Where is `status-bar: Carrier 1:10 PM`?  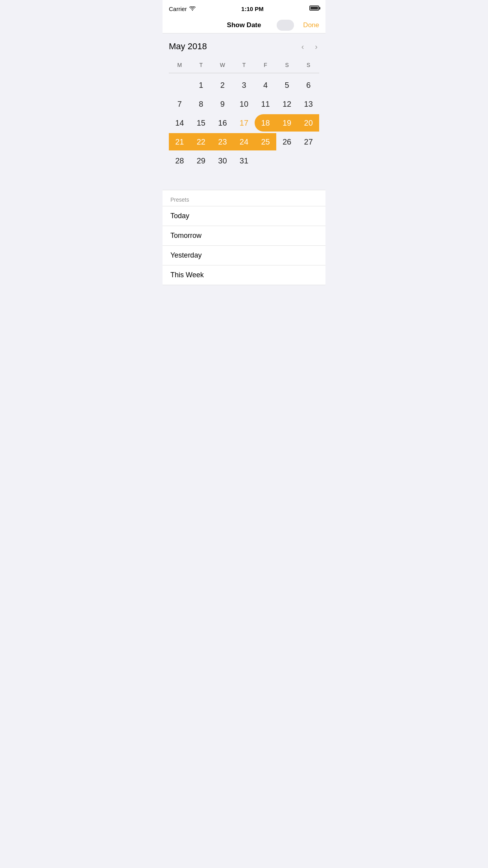 status-bar: Carrier 1:10 PM is located at coordinates (244, 9).